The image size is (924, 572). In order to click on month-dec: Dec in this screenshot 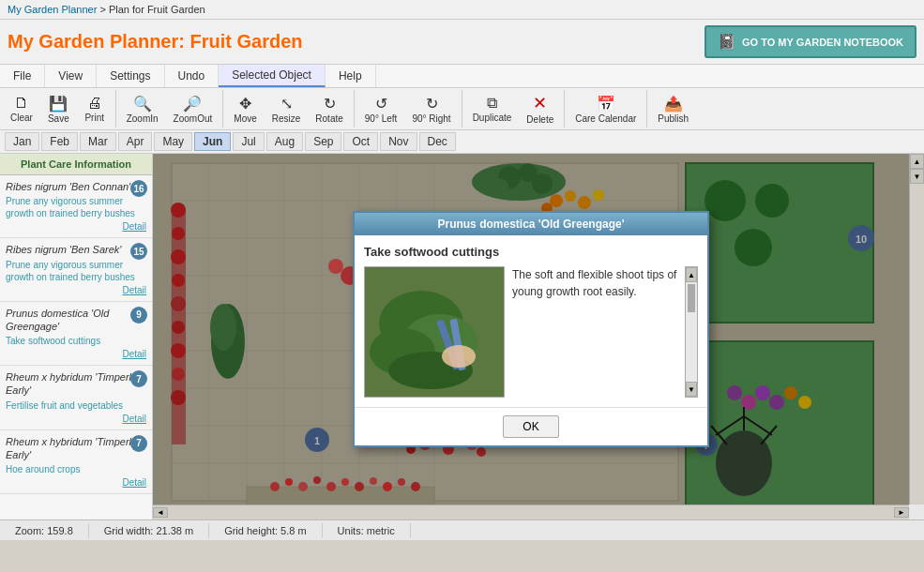, I will do `click(437, 142)`.